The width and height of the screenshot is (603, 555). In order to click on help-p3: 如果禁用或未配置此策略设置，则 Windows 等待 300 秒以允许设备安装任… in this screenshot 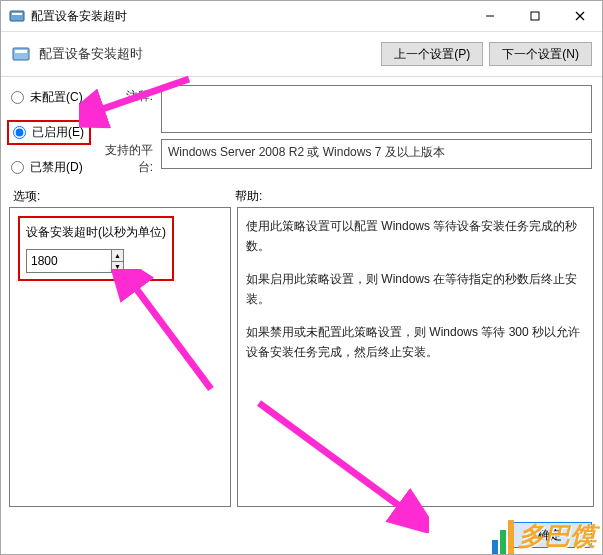, I will do `click(416, 342)`.